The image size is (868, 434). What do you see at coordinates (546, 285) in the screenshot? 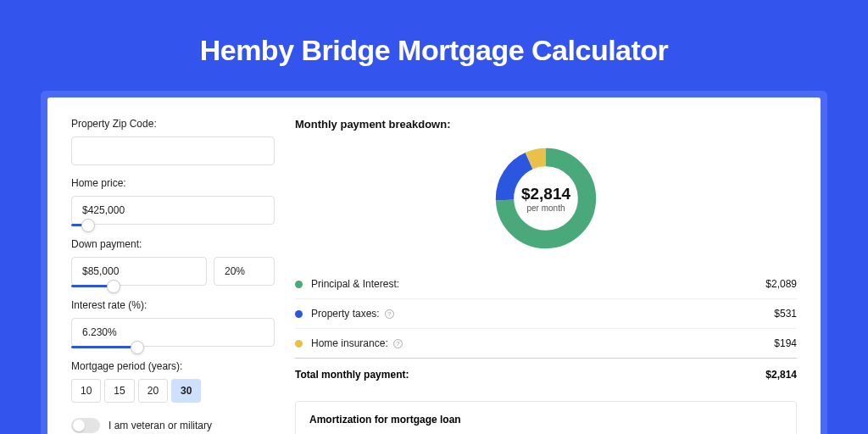
I see `legend-row-principal: Principal & Interest: $2,089` at bounding box center [546, 285].